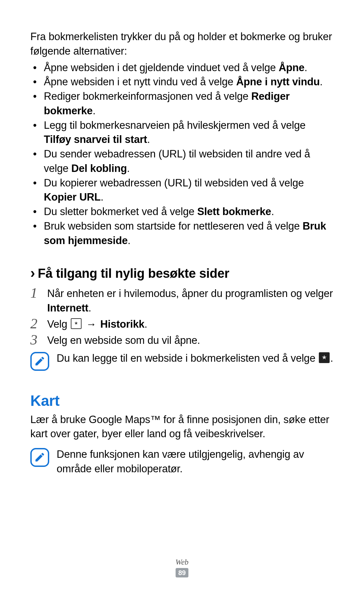 The height and width of the screenshot is (597, 364). What do you see at coordinates (182, 161) in the screenshot?
I see `list-item: Du sender webadressen (URL) til websiden…` at bounding box center [182, 161].